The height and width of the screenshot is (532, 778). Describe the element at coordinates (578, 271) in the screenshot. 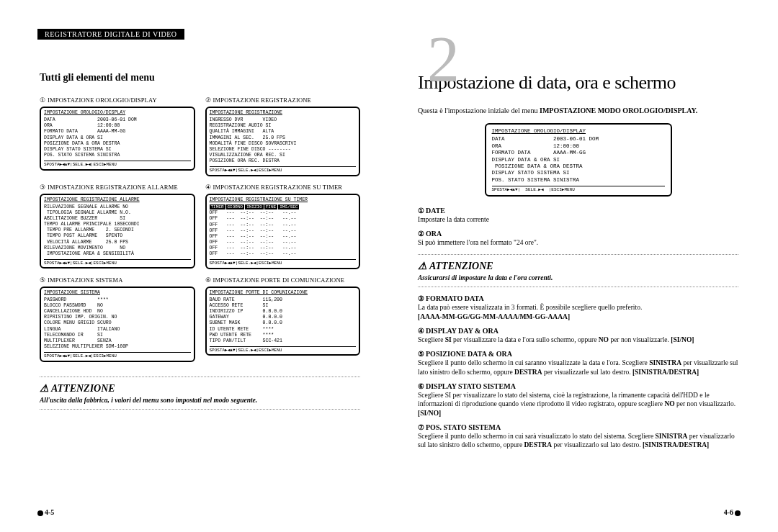

I see `attention-box: ⚠ATTENZIONE Assicurarsi di impostare la …` at that location.